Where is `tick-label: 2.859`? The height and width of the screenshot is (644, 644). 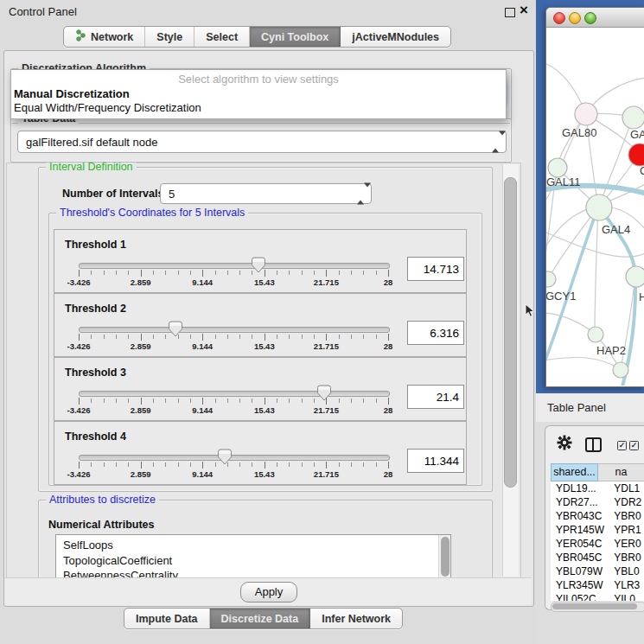
tick-label: 2.859 is located at coordinates (141, 410).